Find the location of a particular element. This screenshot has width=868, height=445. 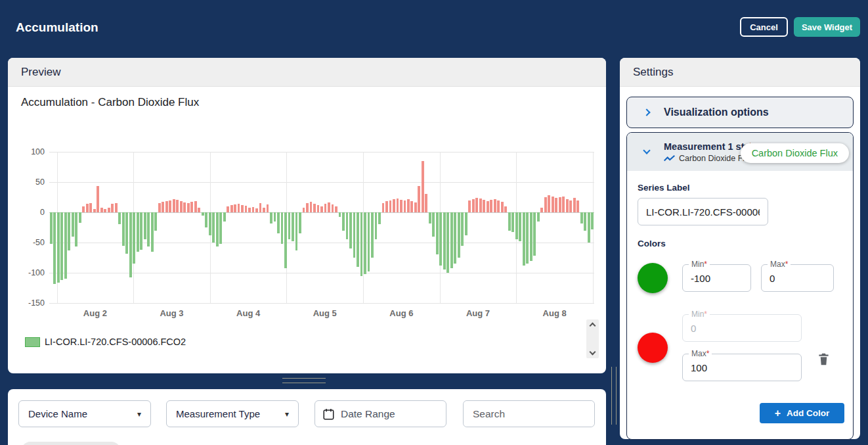

max-field-1-label: Max* is located at coordinates (779, 264).